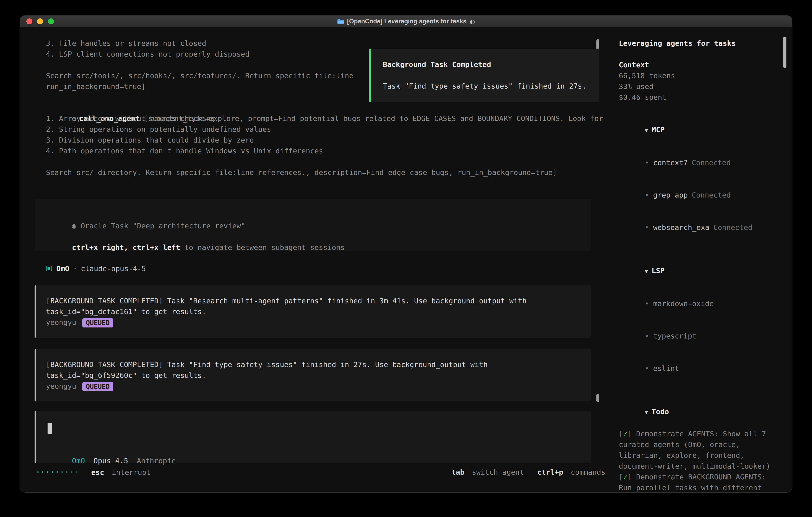 This screenshot has width=812, height=517. I want to click on mcp-item: •websearch_exaConnected, so click(701, 227).